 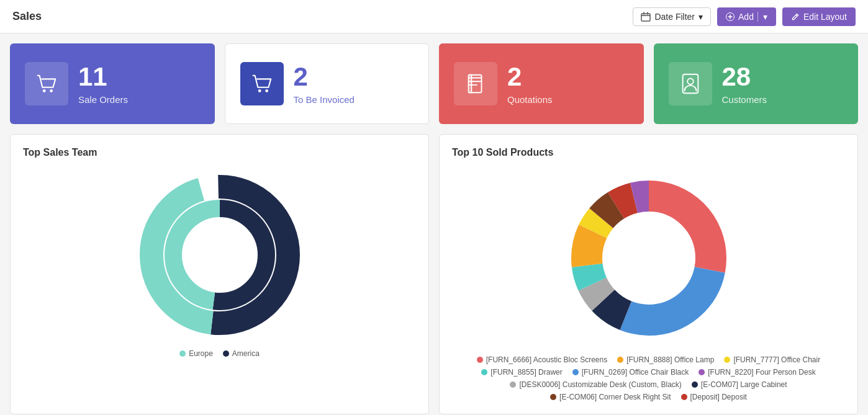 I want to click on legend-item-1: [FURN_8888] Office Lamp, so click(x=666, y=360).